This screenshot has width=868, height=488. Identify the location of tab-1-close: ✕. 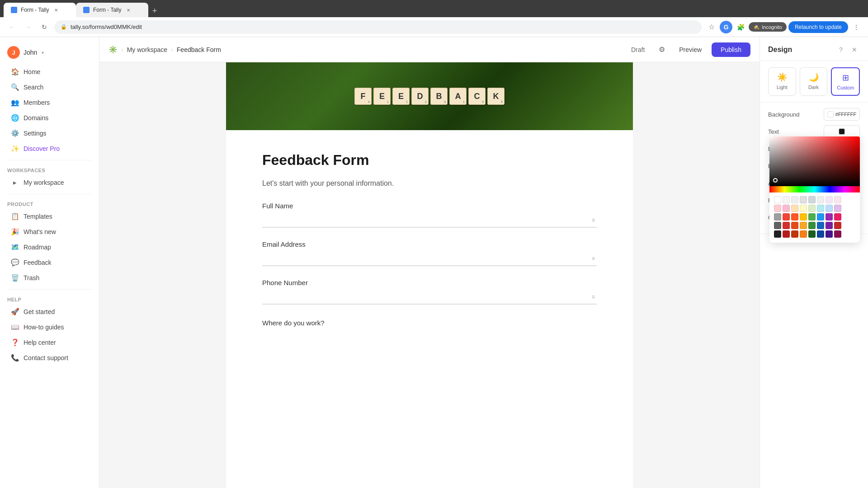
(56, 10).